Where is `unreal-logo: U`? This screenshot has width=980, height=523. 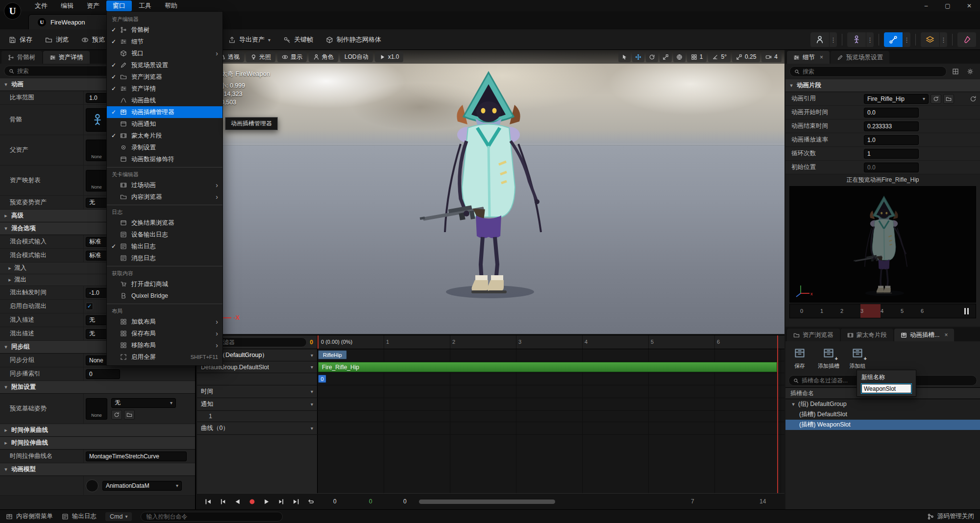
unreal-logo: U is located at coordinates (13, 11).